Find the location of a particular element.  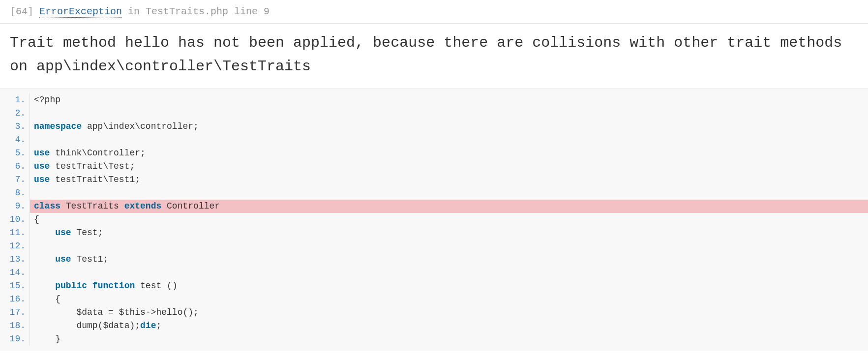

code-line: 4. is located at coordinates (434, 140).